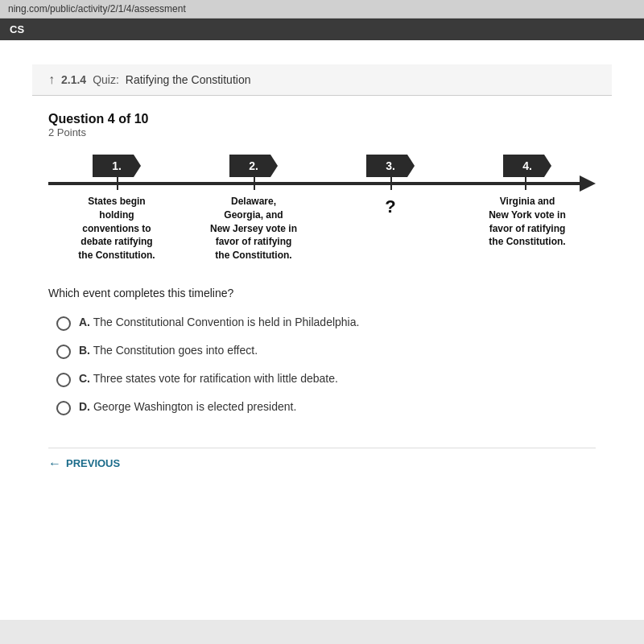 This screenshot has height=644, width=644. Describe the element at coordinates (588, 184) in the screenshot. I see `timeline-arrow` at that location.